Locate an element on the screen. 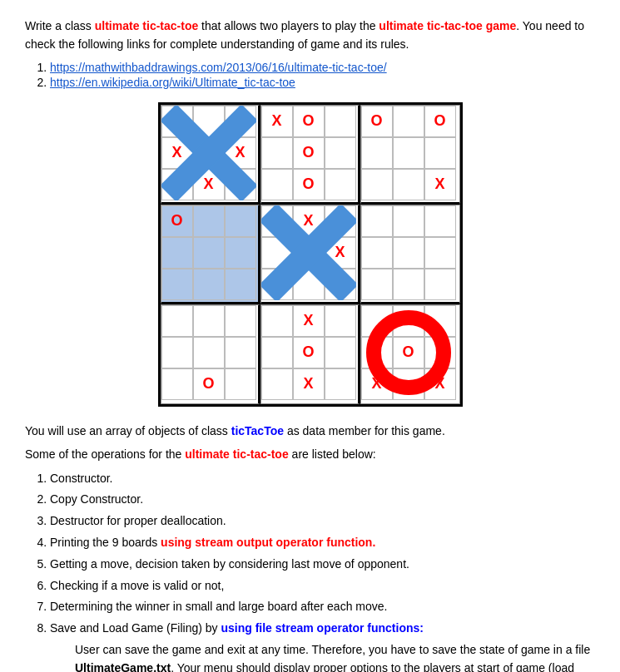 This screenshot has width=620, height=672. cell-0-1-4: O is located at coordinates (309, 153).